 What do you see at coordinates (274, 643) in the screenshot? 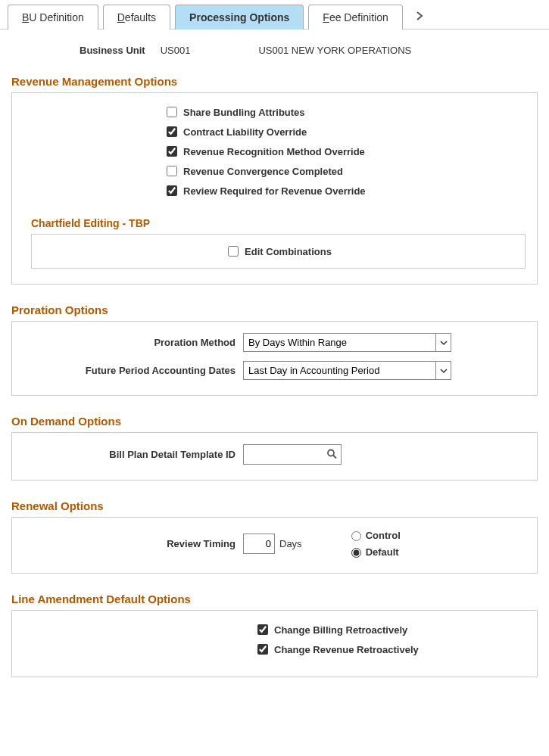
I see `line-amendment-panel: Change Billing Retroactively Change Reve…` at bounding box center [274, 643].